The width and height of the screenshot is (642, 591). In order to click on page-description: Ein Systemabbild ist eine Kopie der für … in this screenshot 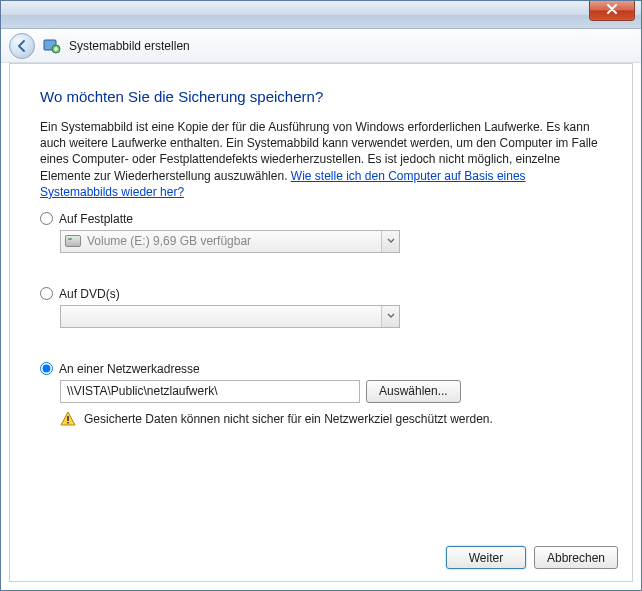, I will do `click(321, 160)`.